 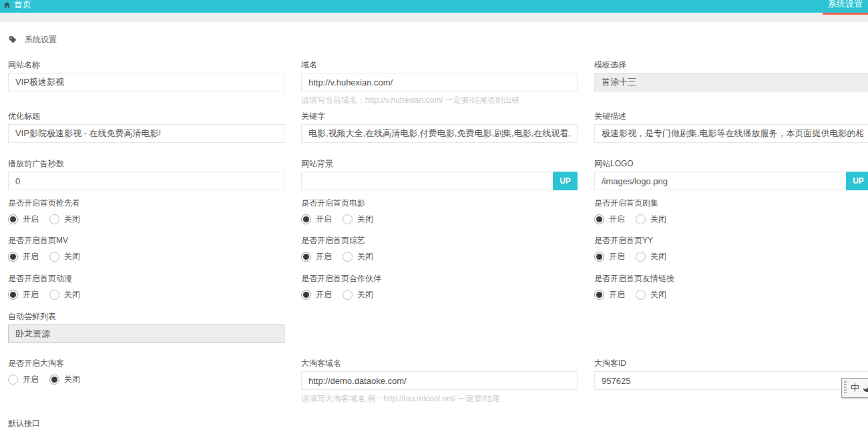 I want to click on field-domain: 域名 请填写当前域名：http://v.huhexian.com/ 一定要/结尾…, so click(x=439, y=83).